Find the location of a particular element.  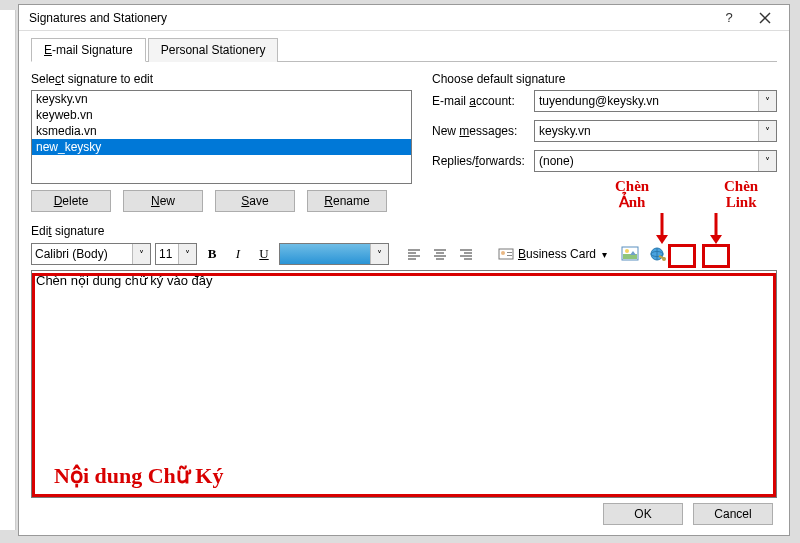

business-card-icon is located at coordinates (506, 254).